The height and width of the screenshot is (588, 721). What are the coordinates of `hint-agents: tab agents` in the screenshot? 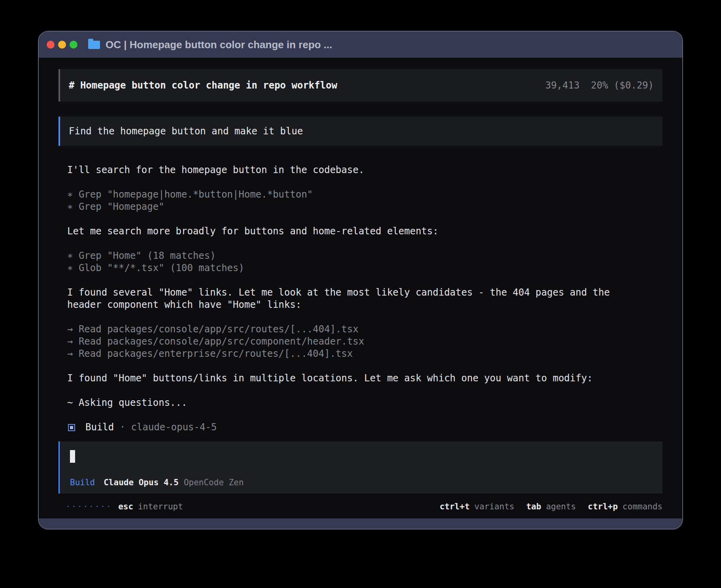 It's located at (551, 507).